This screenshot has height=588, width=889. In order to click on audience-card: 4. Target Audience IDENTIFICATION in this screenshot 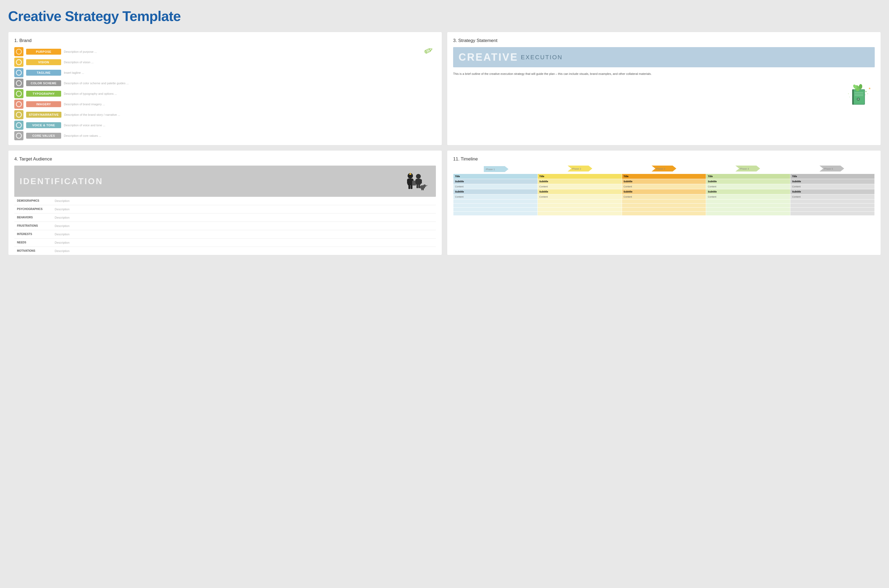, I will do `click(225, 203)`.